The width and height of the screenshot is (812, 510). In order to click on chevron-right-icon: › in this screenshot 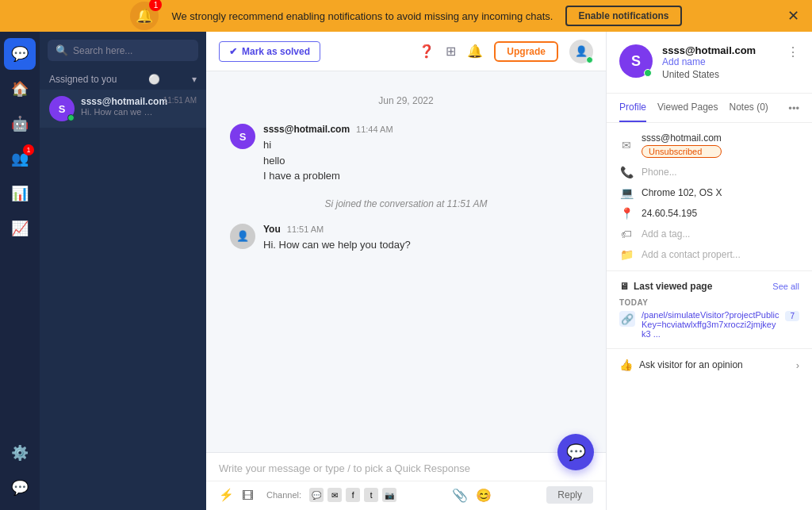, I will do `click(798, 365)`.